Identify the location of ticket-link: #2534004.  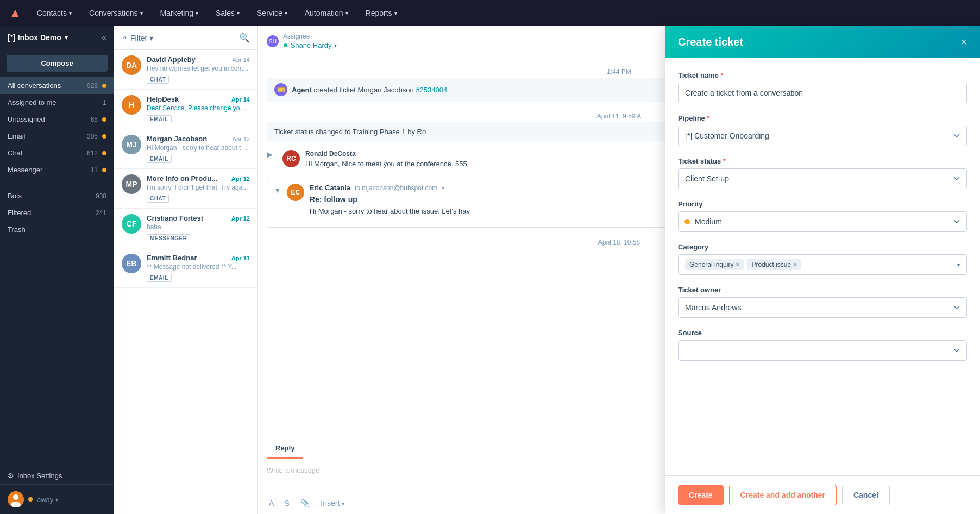
(431, 90).